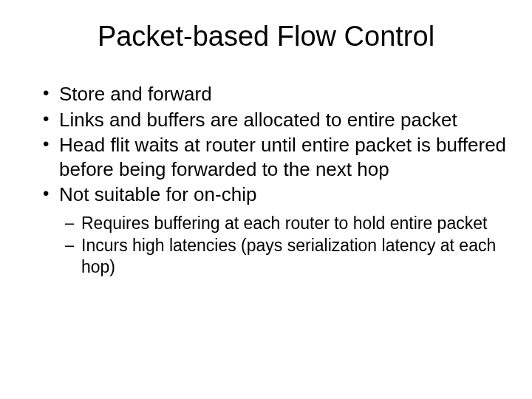 This screenshot has height=399, width=532. Describe the element at coordinates (276, 95) in the screenshot. I see `bullet-item: Store and forward` at that location.